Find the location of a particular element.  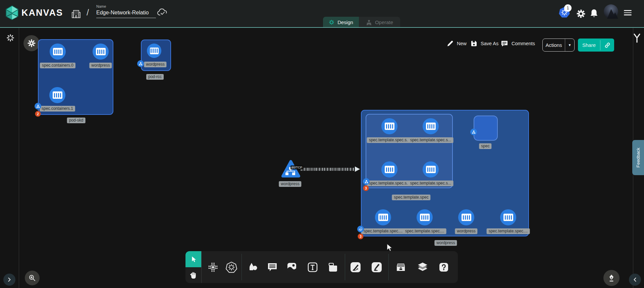

node-label-spec: spec is located at coordinates (485, 146).